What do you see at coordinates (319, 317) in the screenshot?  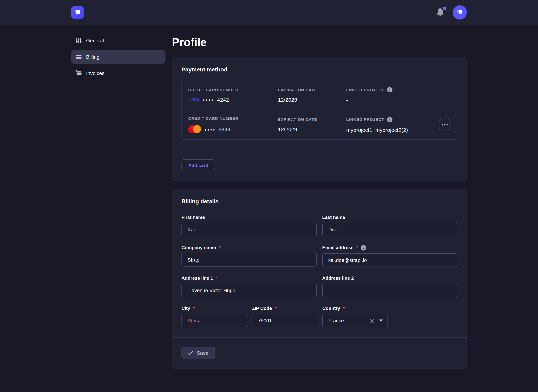 I see `city-zip-country-row: City* ZIP Code* Country*` at bounding box center [319, 317].